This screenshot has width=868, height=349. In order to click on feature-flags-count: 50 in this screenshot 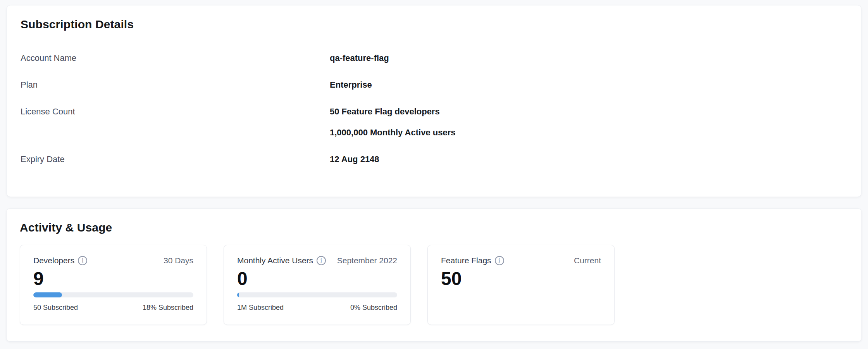, I will do `click(521, 278)`.